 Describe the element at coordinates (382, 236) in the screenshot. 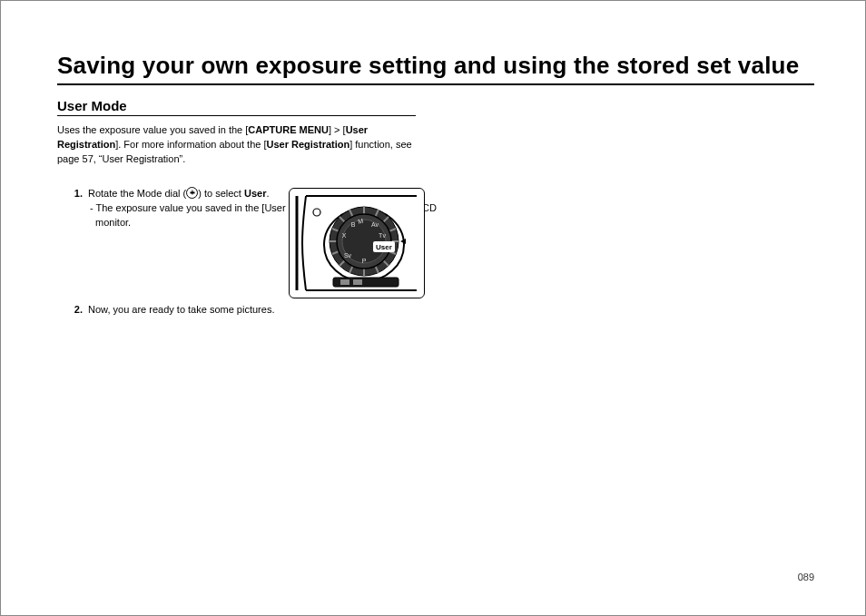

I see `svg-text: Tv` at that location.